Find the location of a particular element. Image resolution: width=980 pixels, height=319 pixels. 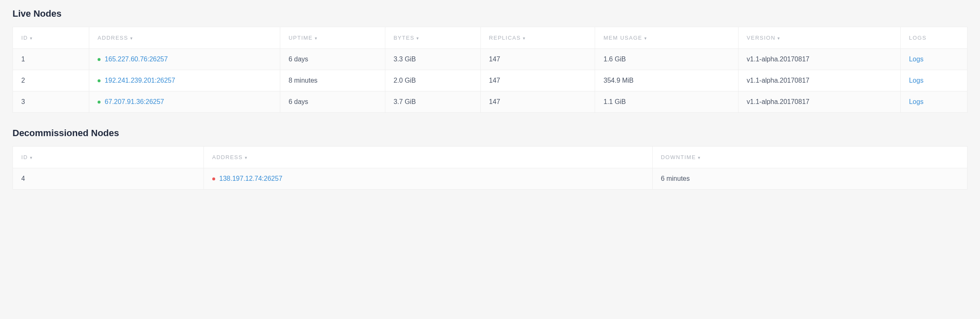

cell-mem-usage: 1.6 GiB is located at coordinates (666, 59).